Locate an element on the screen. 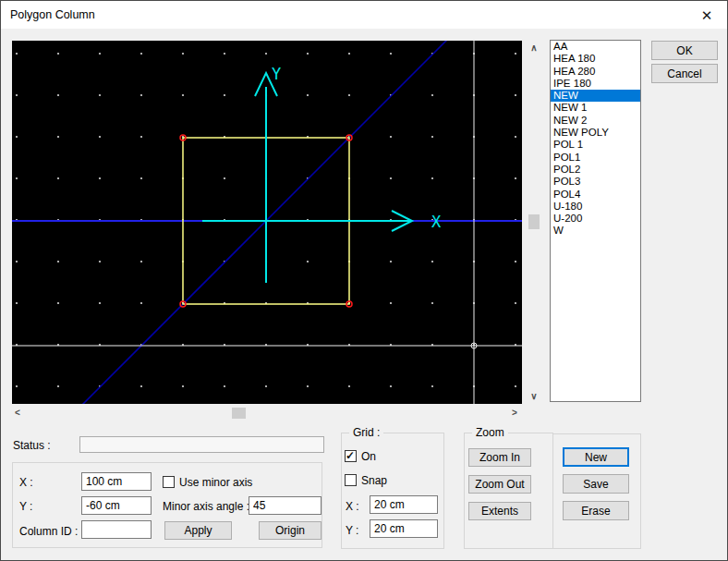  list-item: W is located at coordinates (595, 231).